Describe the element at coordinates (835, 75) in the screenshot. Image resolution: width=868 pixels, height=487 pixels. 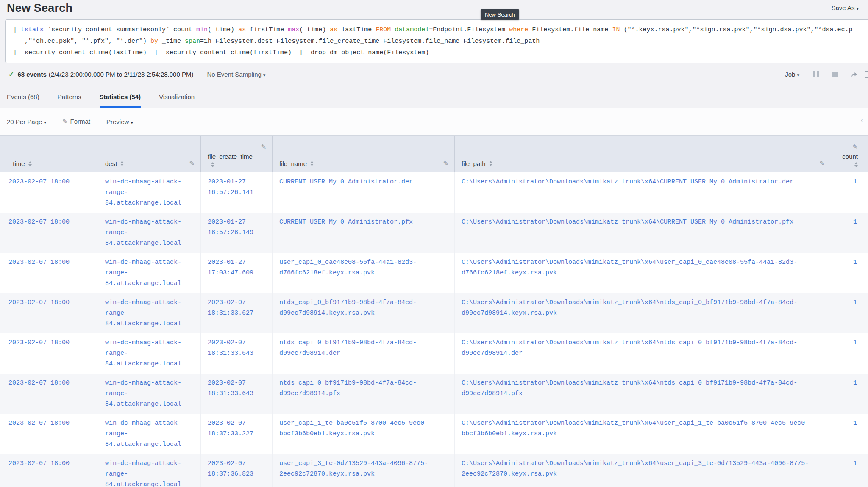
I see `stop-icon` at that location.